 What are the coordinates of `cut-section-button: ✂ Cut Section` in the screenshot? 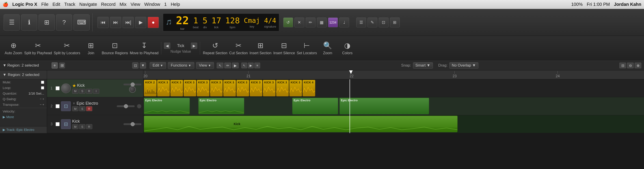 It's located at (238, 48).